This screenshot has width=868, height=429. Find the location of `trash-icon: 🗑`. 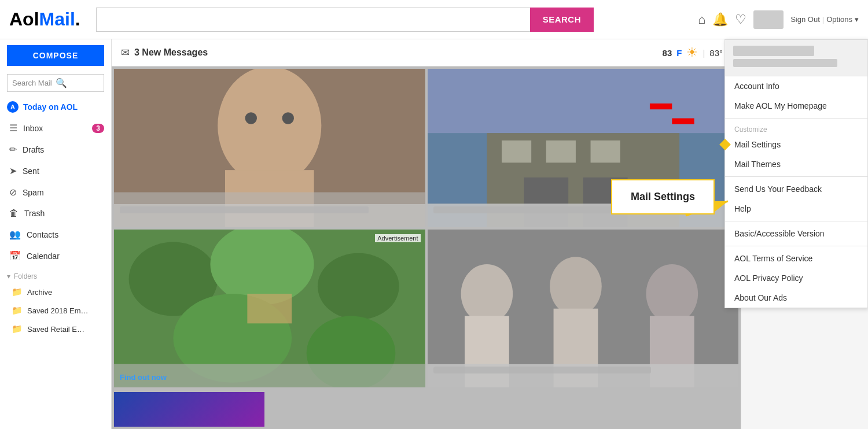

trash-icon: 🗑 is located at coordinates (14, 213).